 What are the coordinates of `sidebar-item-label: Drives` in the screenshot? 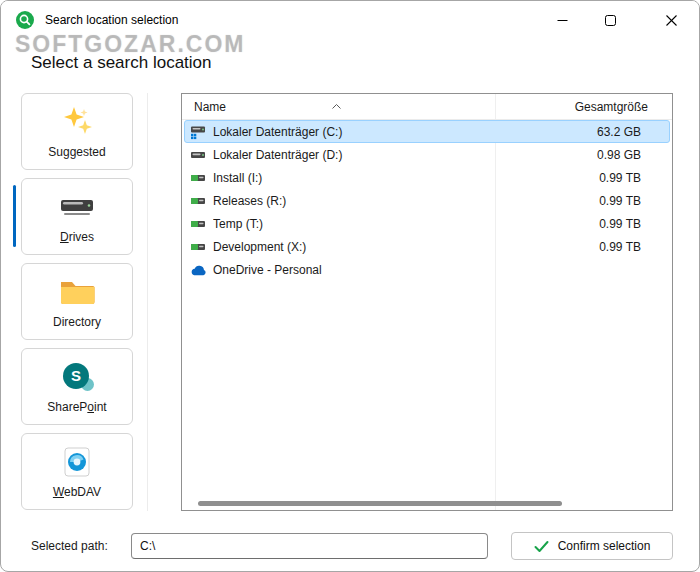 It's located at (77, 238).